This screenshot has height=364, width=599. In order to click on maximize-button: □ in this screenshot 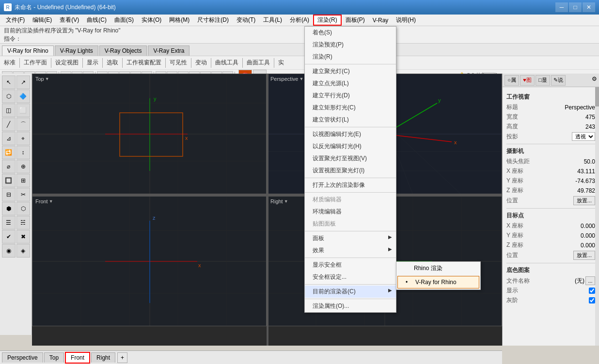, I will do `click(575, 7)`.